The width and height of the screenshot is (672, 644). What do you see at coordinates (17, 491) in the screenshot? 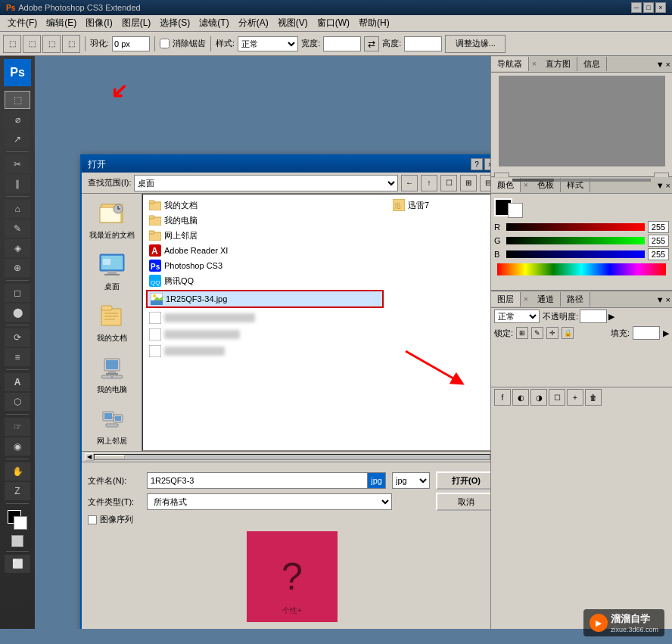
I see `tool-zoom: Z` at bounding box center [17, 491].